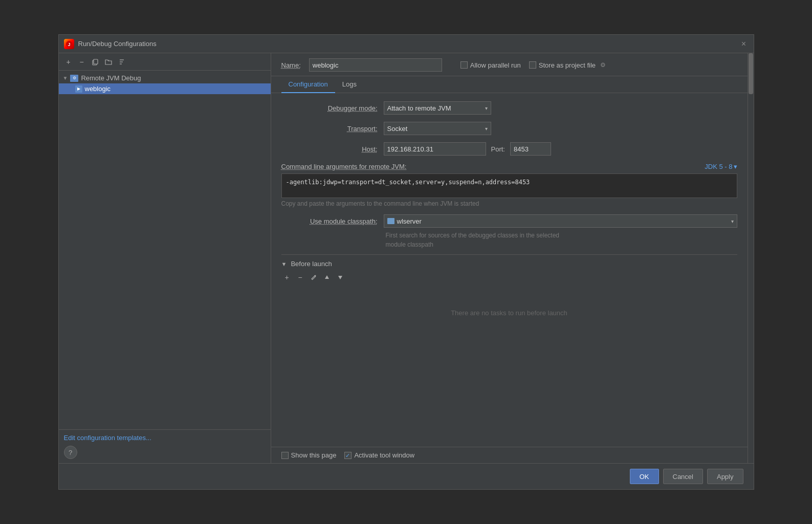 This screenshot has height=524, width=812. I want to click on debugger-mode-label: Debugger mode:, so click(333, 108).